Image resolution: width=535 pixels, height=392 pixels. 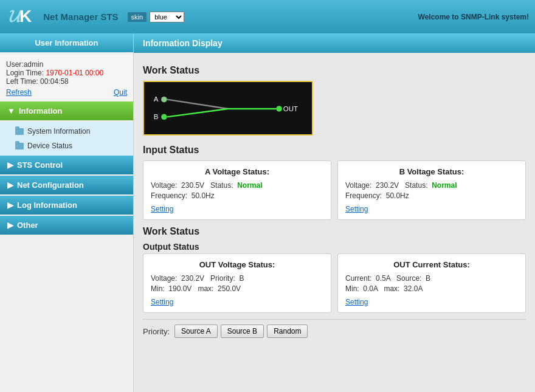 What do you see at coordinates (50, 146) in the screenshot?
I see `device-status-label: Device Status` at bounding box center [50, 146].